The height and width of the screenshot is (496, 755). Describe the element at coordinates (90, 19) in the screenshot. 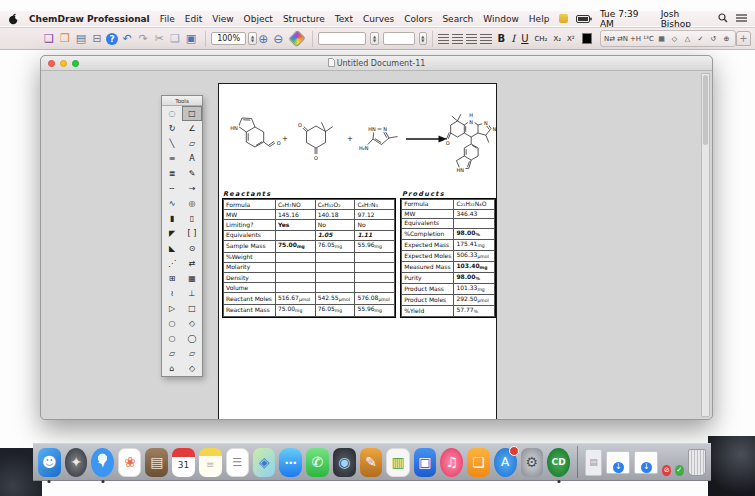

I see `app-menu-title: ChemDraw Professional` at that location.